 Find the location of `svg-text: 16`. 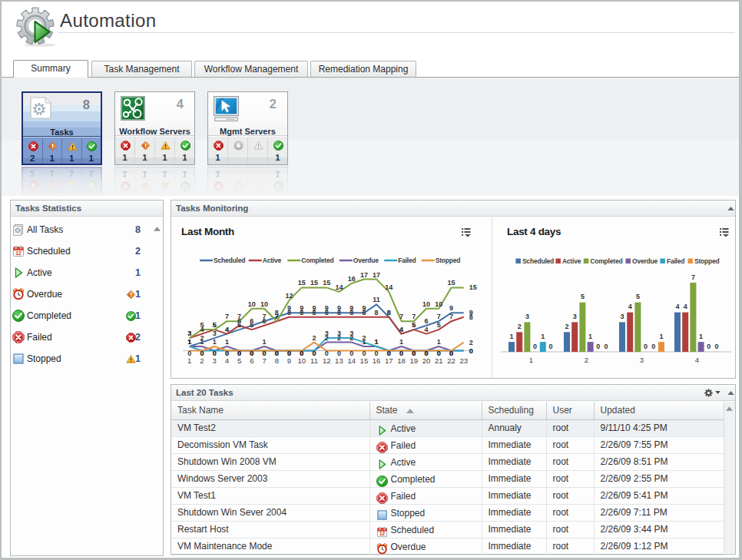

svg-text: 16 is located at coordinates (376, 361).